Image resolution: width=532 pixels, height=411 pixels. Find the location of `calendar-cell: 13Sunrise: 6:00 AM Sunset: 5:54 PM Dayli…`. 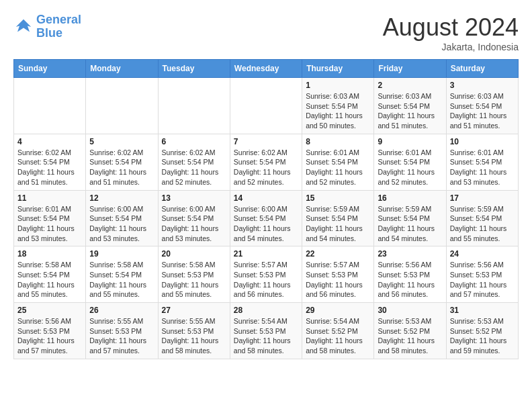

calendar-cell: 13Sunrise: 6:00 AM Sunset: 5:54 PM Dayli… is located at coordinates (193, 218).